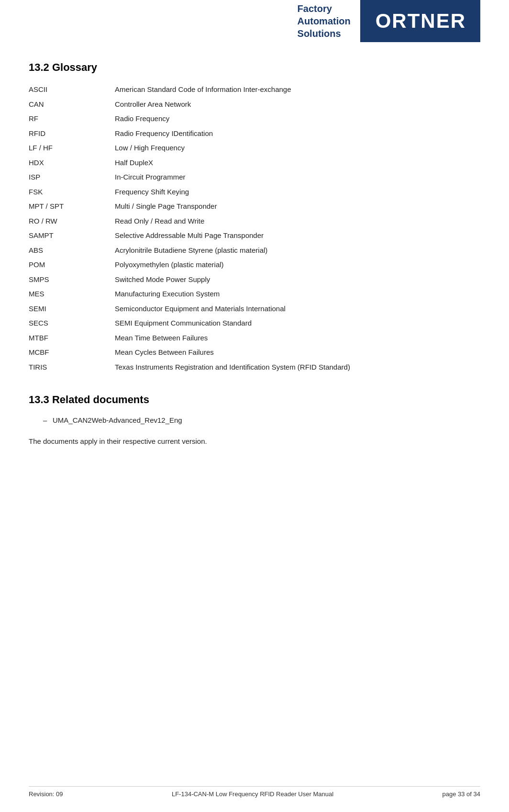 The width and height of the screenshot is (509, 812). What do you see at coordinates (254, 207) in the screenshot?
I see `glossary-row: MPT / SPTMulti / Single Page Transponder` at bounding box center [254, 207].